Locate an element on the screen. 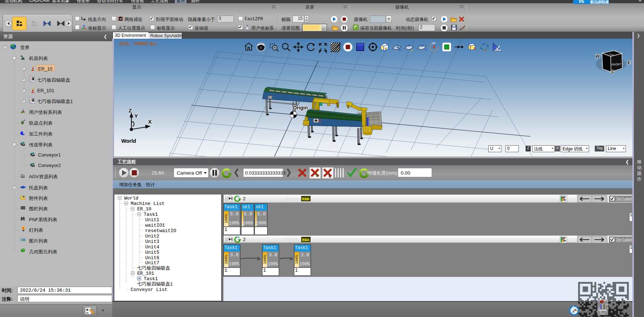 This screenshot has width=644, height=317. svg-text: 0.03333333333333: is located at coordinates (266, 173).